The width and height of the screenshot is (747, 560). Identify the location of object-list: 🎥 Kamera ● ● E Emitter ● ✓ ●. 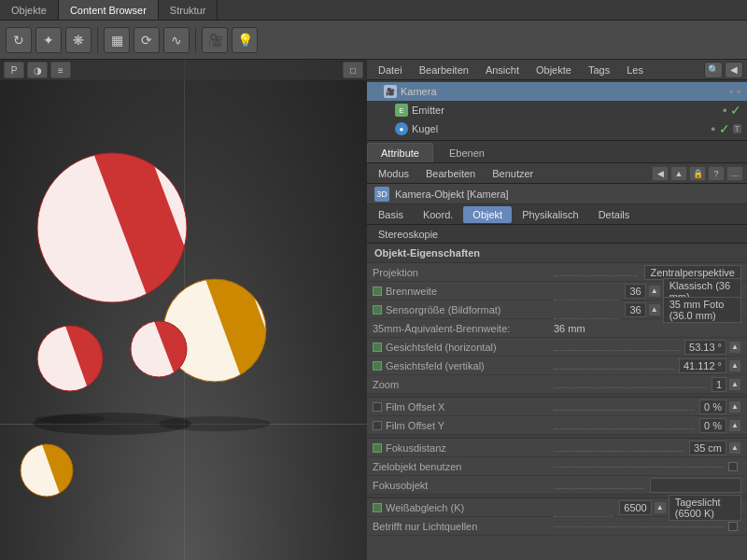
(557, 110).